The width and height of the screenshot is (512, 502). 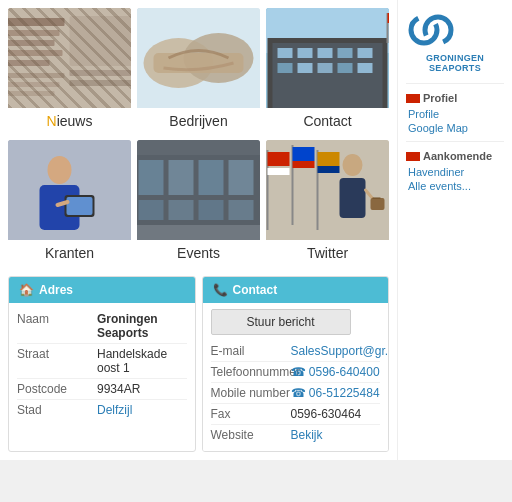 What do you see at coordinates (413, 98) in the screenshot?
I see `profiel-flag-icon` at bounding box center [413, 98].